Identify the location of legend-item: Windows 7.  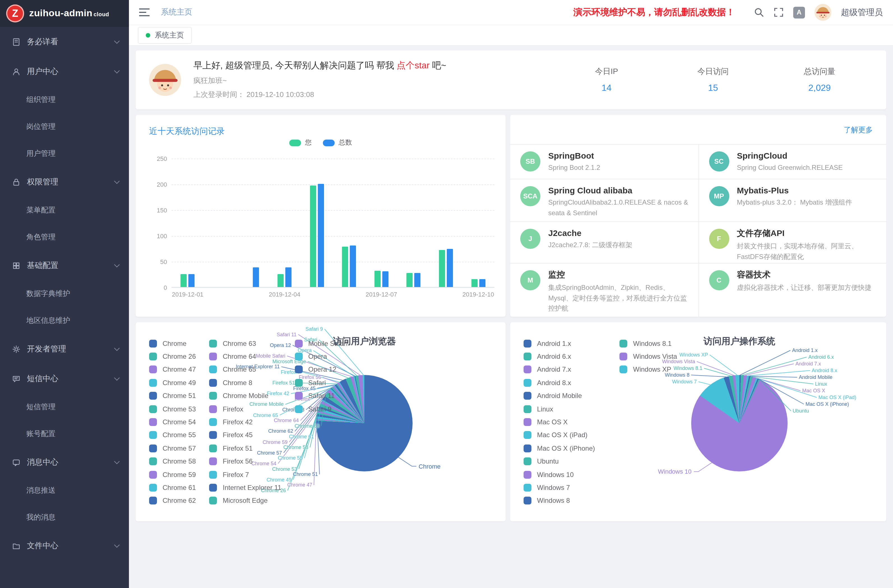
(559, 488).